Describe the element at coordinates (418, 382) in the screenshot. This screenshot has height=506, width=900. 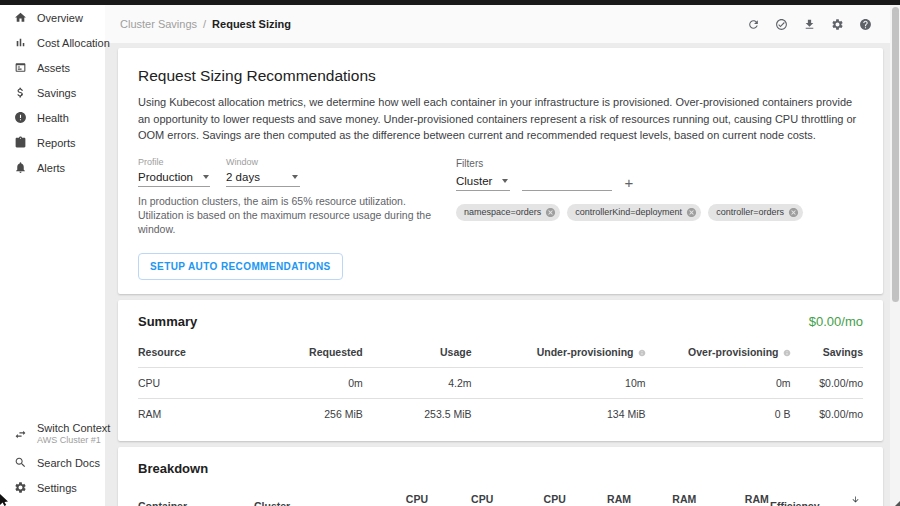
I see `cell-usage: 4.2m` at that location.